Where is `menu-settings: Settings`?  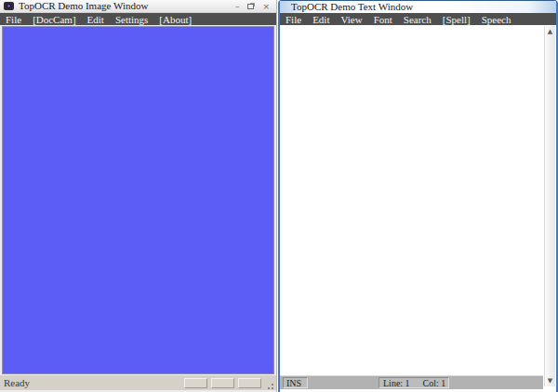
menu-settings: Settings is located at coordinates (132, 20).